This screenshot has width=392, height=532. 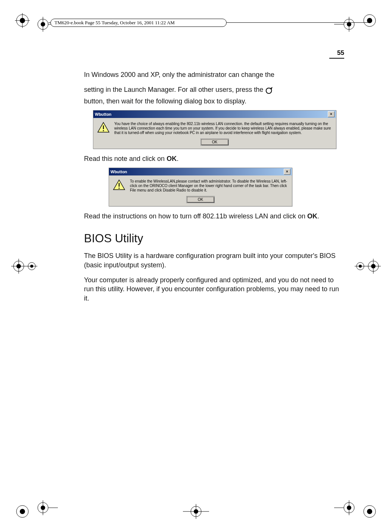 I want to click on page-number: 55, so click(x=340, y=53).